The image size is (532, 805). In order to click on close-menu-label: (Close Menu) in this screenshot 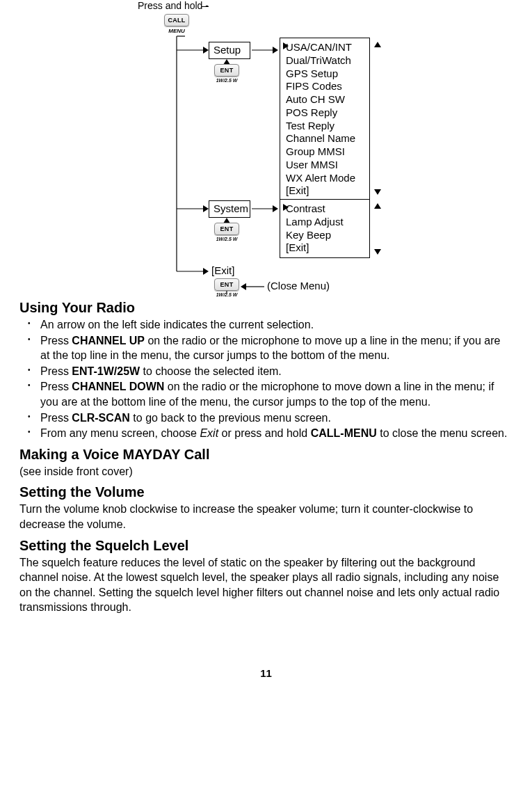, I will do `click(298, 285)`.